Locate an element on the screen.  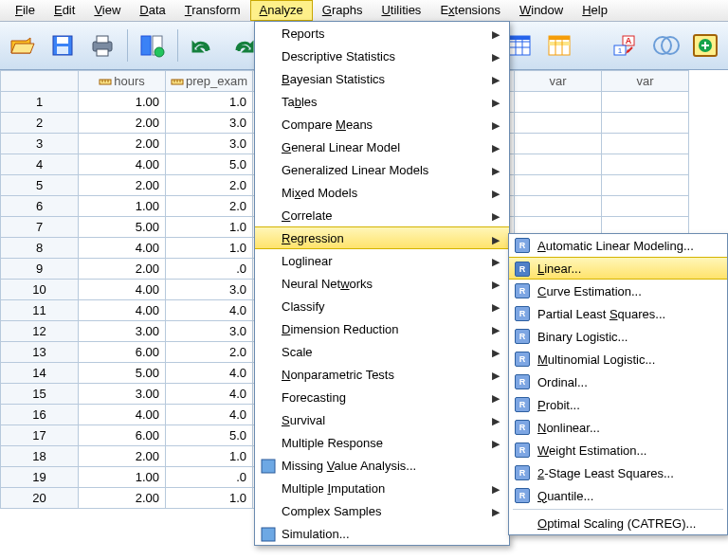
menu-item-scale: Scale▶ is located at coordinates (382, 352).